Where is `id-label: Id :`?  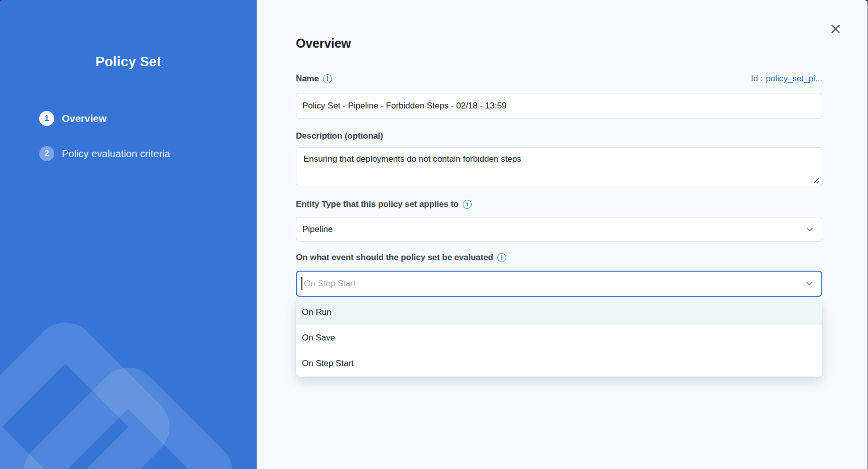
id-label: Id : is located at coordinates (757, 79).